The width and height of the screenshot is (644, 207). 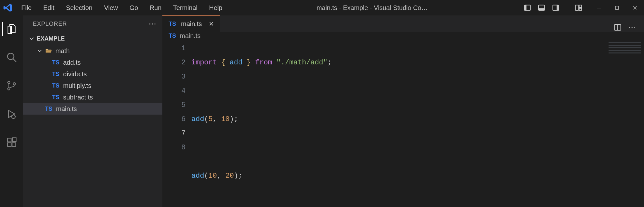 What do you see at coordinates (93, 51) in the screenshot?
I see `folder-row-math: math` at bounding box center [93, 51].